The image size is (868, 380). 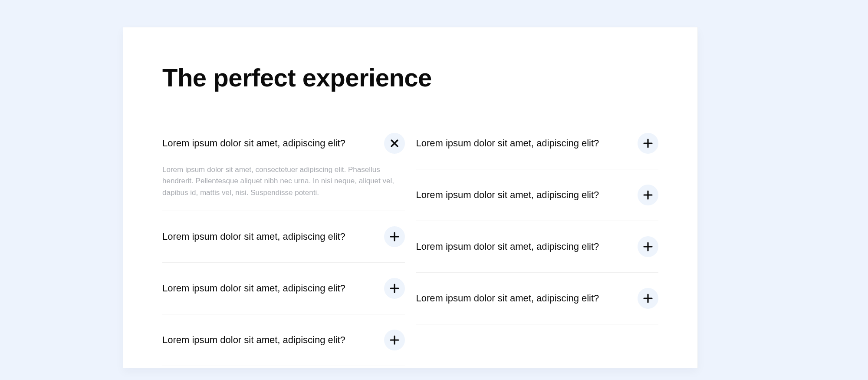 What do you see at coordinates (395, 143) in the screenshot?
I see `close-icon` at bounding box center [395, 143].